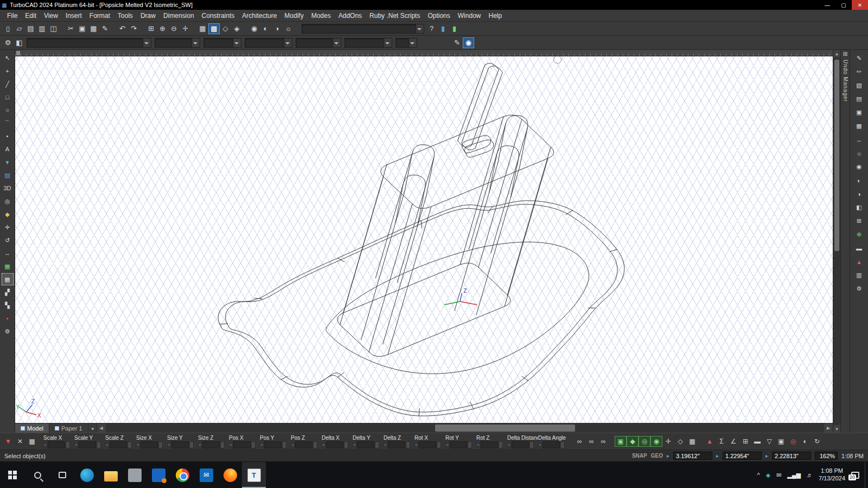  Describe the element at coordinates (837, 429) in the screenshot. I see `scroll-down-icon: ▼` at that location.